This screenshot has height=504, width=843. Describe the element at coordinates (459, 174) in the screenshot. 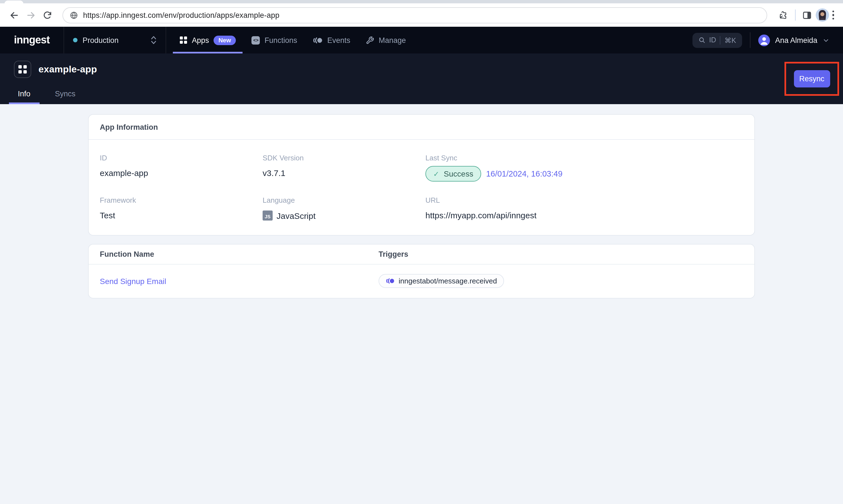

I see `status-text: Success` at that location.